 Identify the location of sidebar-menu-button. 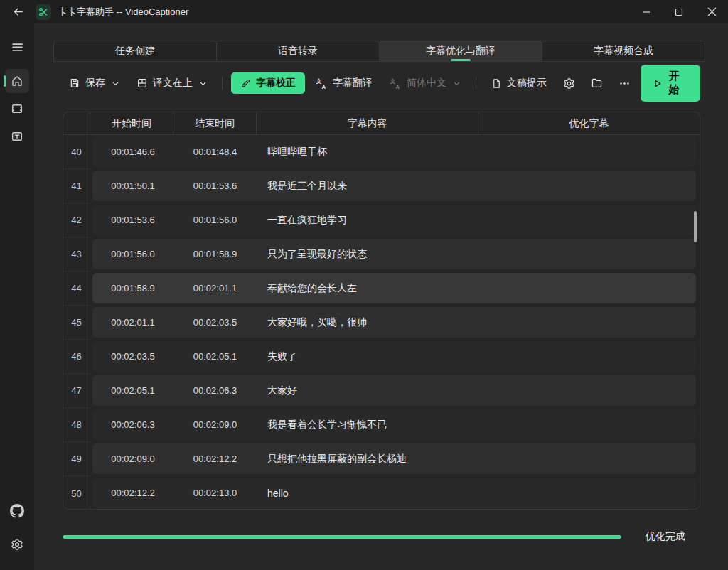
(17, 47).